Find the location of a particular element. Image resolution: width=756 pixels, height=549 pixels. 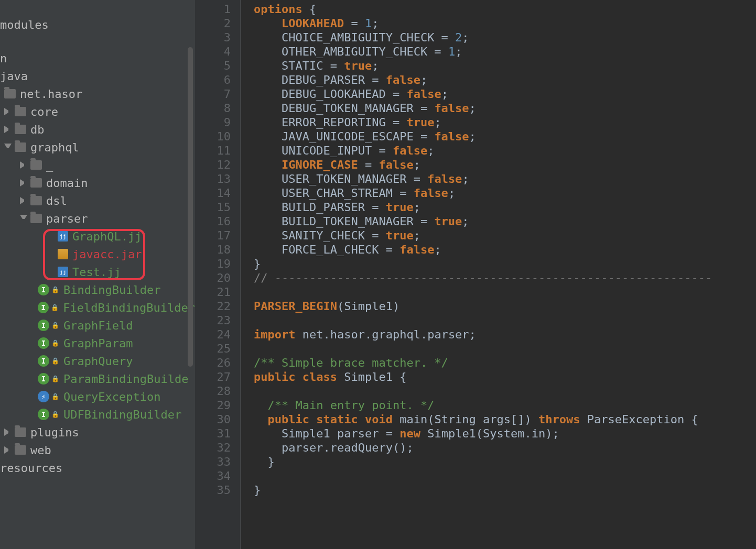

line-number: 6 is located at coordinates (213, 80).